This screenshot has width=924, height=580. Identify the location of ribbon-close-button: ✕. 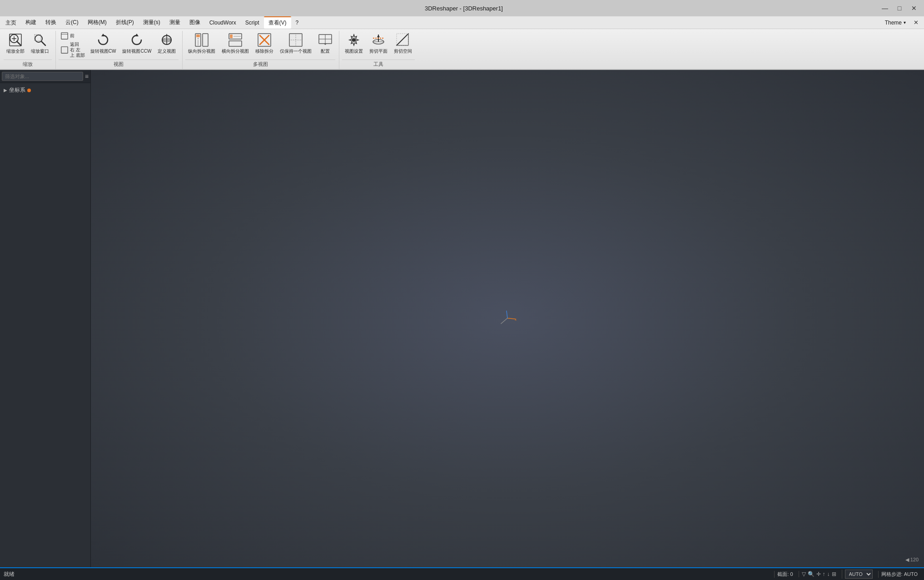
(916, 23).